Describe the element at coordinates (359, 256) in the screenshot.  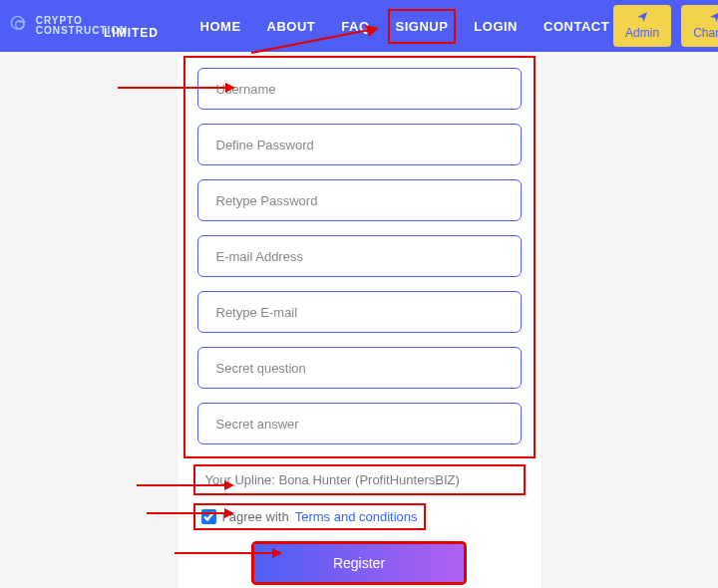
I see `email-input` at that location.